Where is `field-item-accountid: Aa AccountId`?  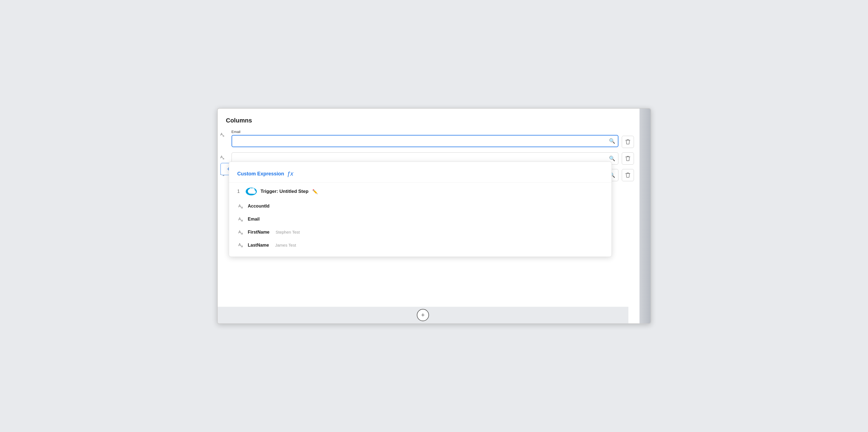 field-item-accountid: Aa AccountId is located at coordinates (421, 206).